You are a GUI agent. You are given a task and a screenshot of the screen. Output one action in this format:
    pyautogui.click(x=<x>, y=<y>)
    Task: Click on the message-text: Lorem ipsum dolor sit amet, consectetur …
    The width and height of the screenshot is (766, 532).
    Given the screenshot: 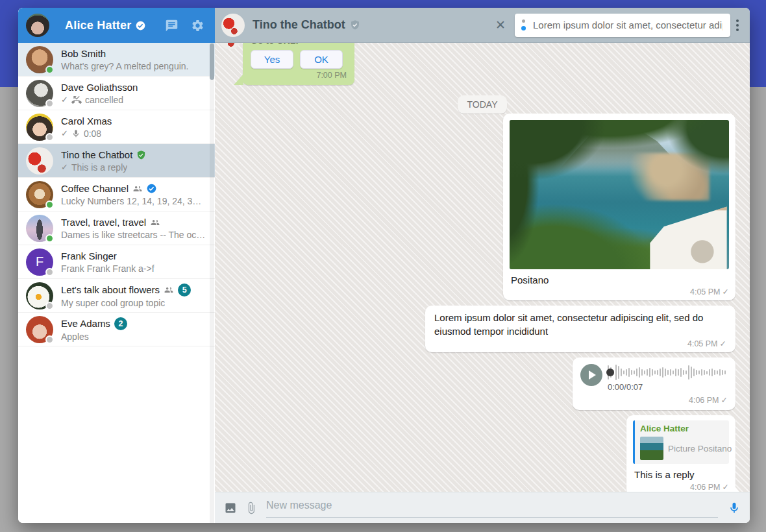 What is the action you would take?
    pyautogui.click(x=580, y=324)
    